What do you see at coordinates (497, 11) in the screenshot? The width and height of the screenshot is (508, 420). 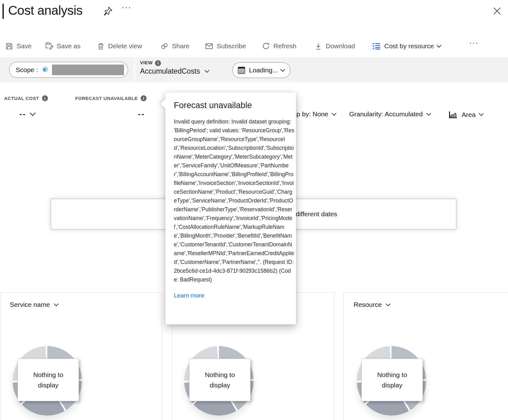 I see `close-icon` at bounding box center [497, 11].